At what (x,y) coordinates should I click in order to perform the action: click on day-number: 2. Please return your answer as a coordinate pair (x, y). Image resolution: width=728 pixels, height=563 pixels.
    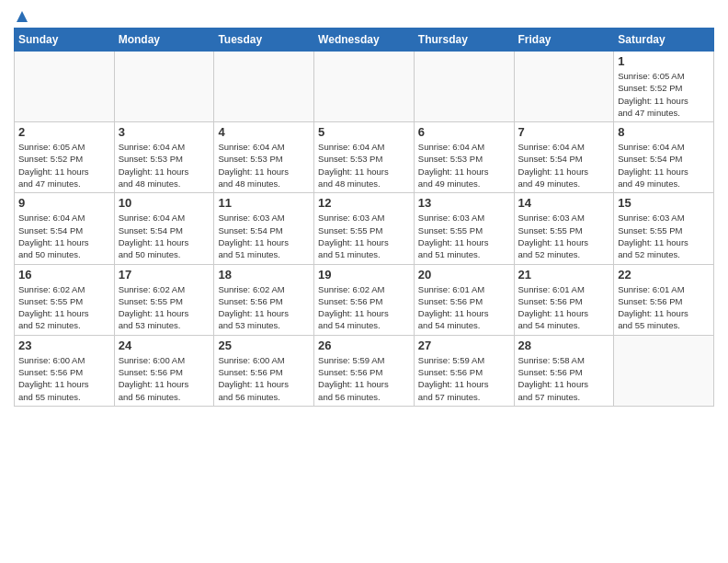
    Looking at the image, I should click on (64, 132).